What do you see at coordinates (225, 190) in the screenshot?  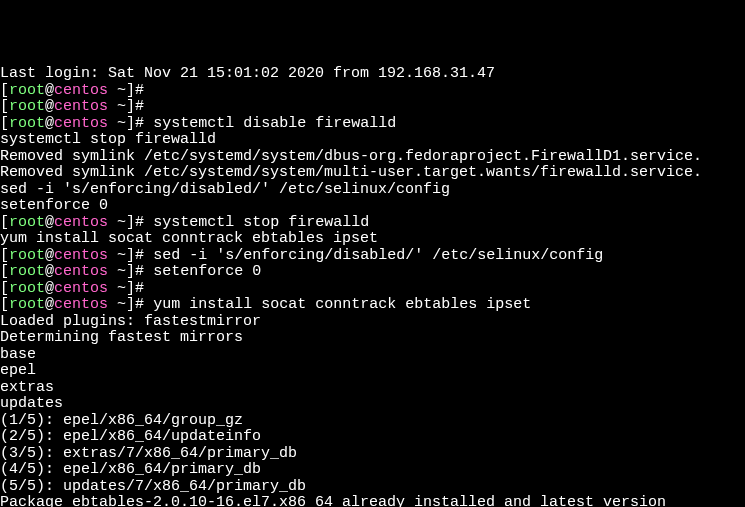 I see `output-text: sed -i 's/enforcing/disabled/' /etc/seli…` at bounding box center [225, 190].